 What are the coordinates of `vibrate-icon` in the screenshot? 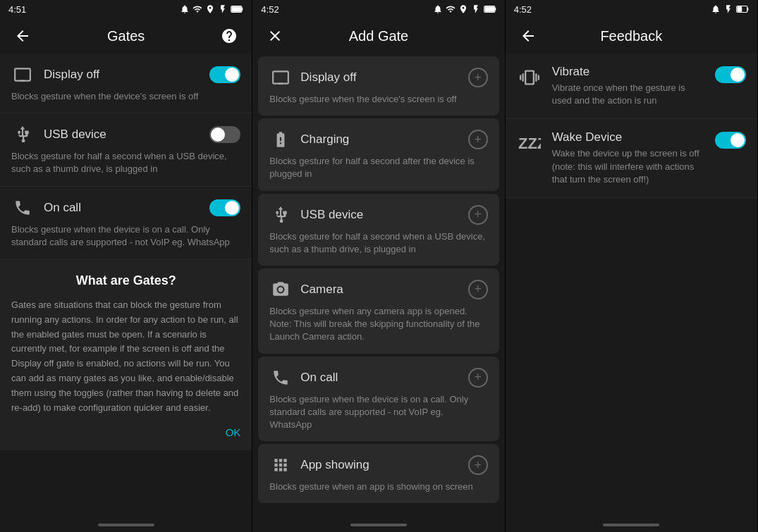 It's located at (530, 78).